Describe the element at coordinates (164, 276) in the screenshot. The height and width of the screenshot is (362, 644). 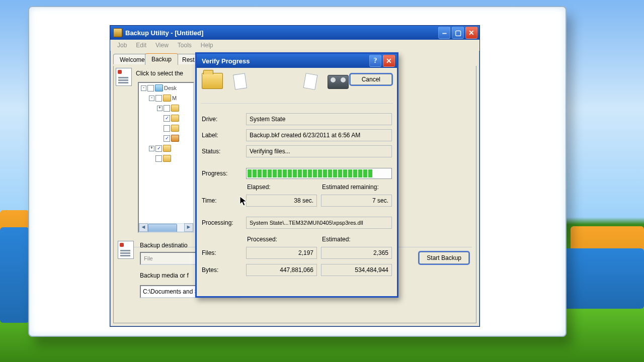
I see `media-label: Backup media or f` at that location.